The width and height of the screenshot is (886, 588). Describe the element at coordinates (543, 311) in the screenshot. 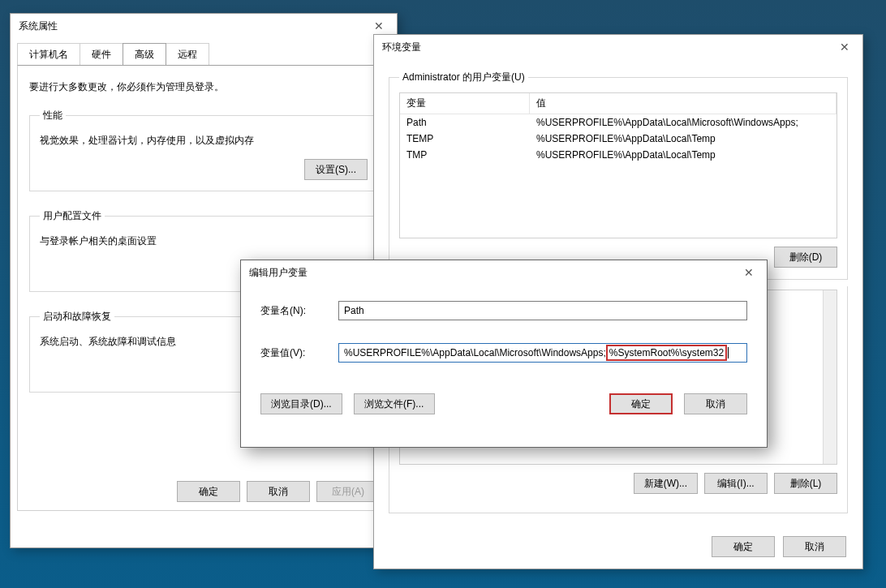

I see `var-name-input` at that location.